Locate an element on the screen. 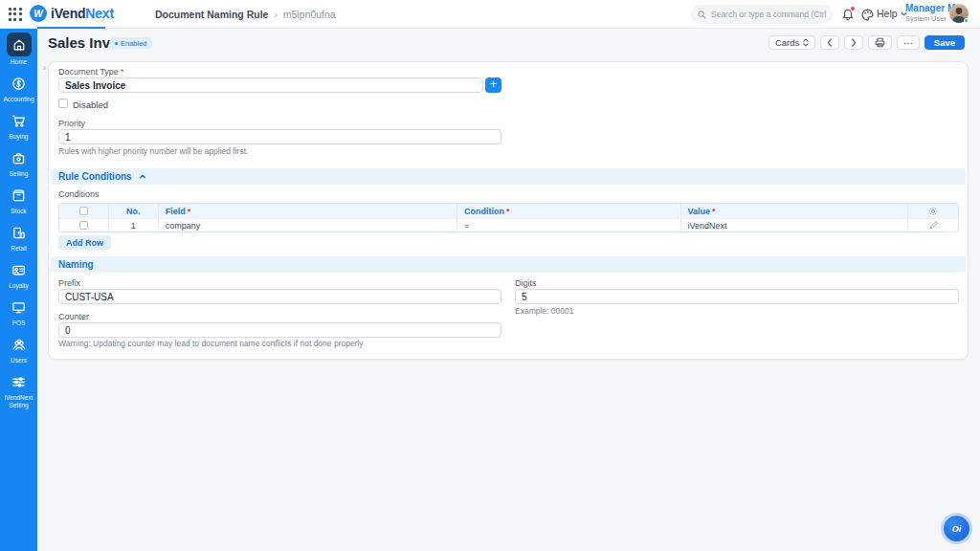 Image resolution: width=980 pixels, height=551 pixels. chevron-left-icon is located at coordinates (830, 42).